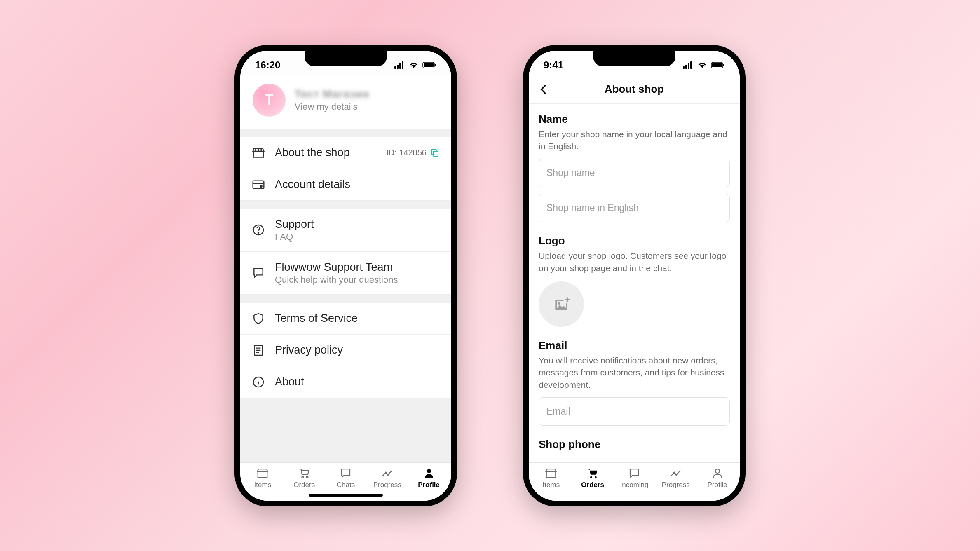 The image size is (980, 551). Describe the element at coordinates (634, 281) in the screenshot. I see `section-logo: Logo Upload your shop logo. Customers se…` at that location.